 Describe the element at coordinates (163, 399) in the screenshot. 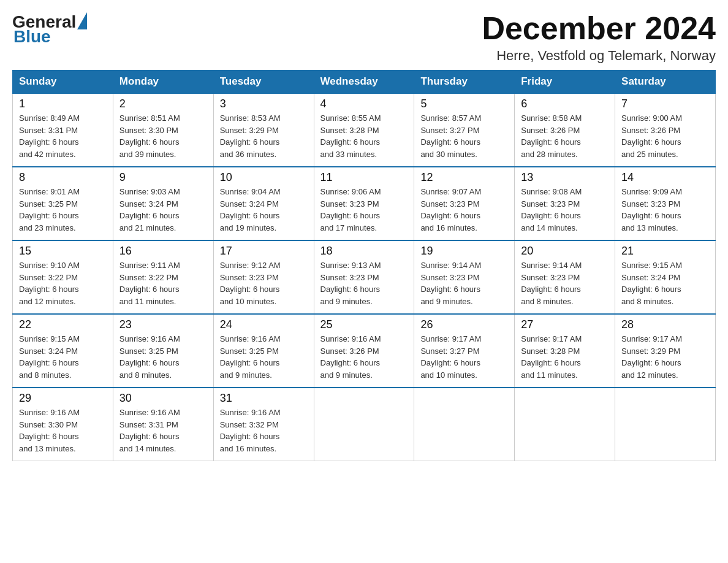

I see `day-number: 30` at that location.